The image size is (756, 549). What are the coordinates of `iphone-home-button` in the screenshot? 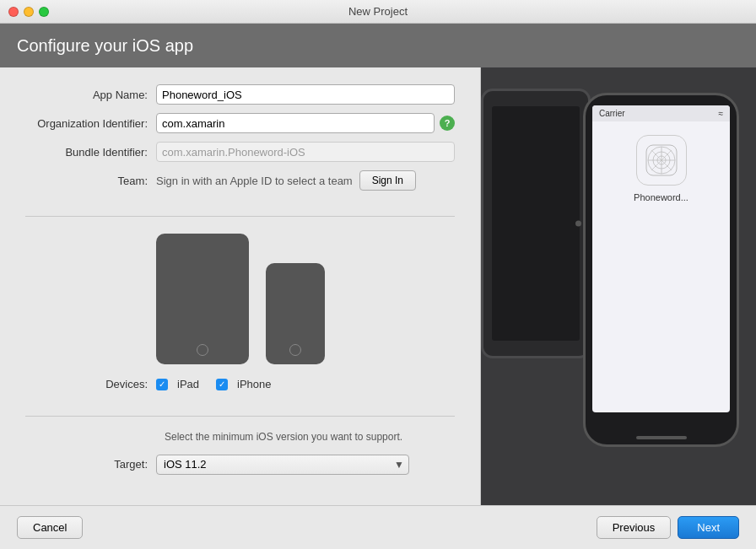 It's located at (295, 350).